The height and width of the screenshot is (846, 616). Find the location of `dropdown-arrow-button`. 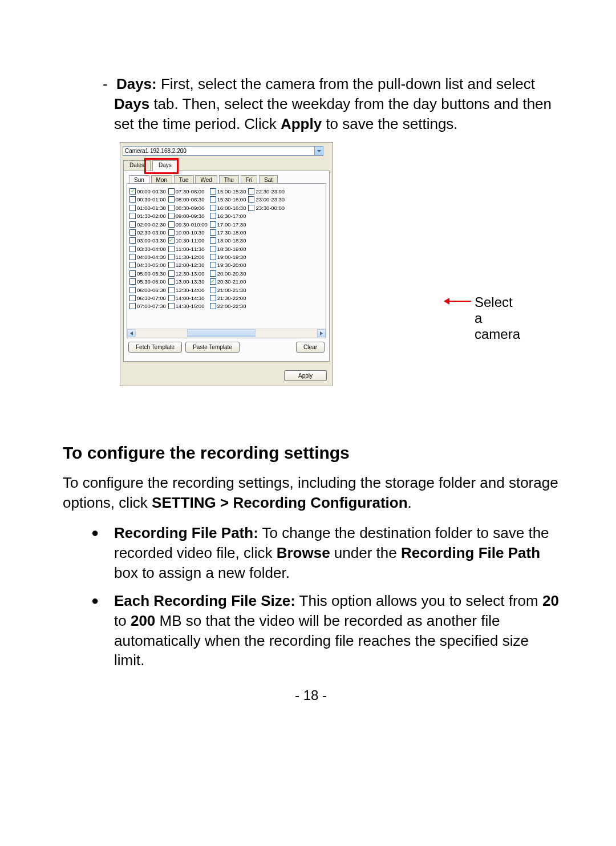

dropdown-arrow-button is located at coordinates (318, 151).